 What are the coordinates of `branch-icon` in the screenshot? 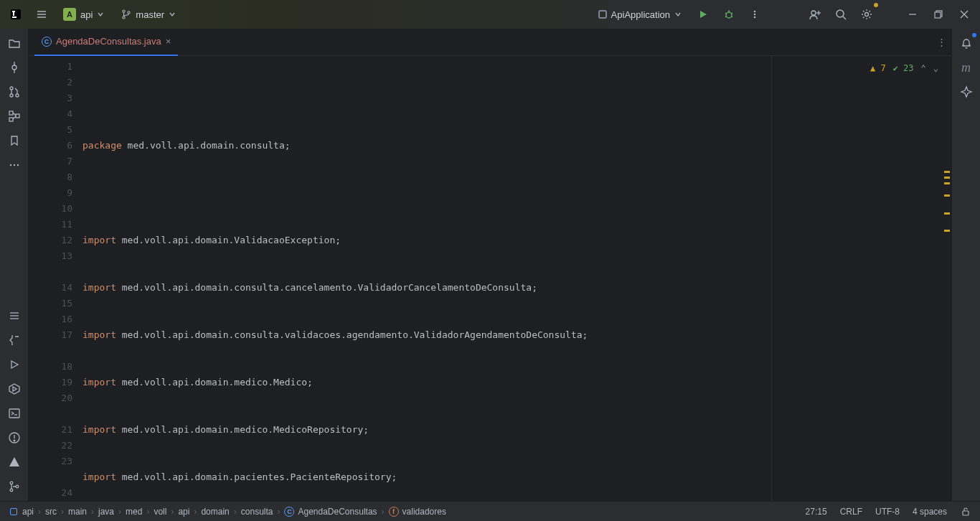 It's located at (126, 14).